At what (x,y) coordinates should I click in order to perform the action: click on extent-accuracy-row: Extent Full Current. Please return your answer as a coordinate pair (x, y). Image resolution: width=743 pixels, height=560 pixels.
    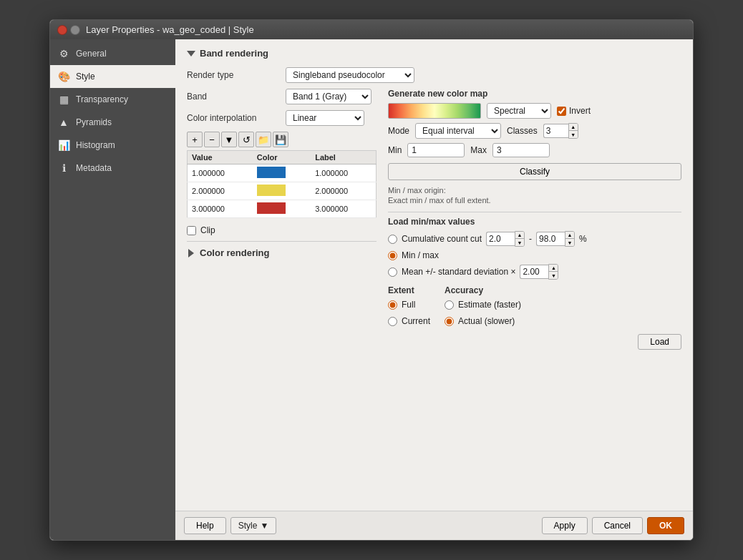
    Looking at the image, I should click on (535, 308).